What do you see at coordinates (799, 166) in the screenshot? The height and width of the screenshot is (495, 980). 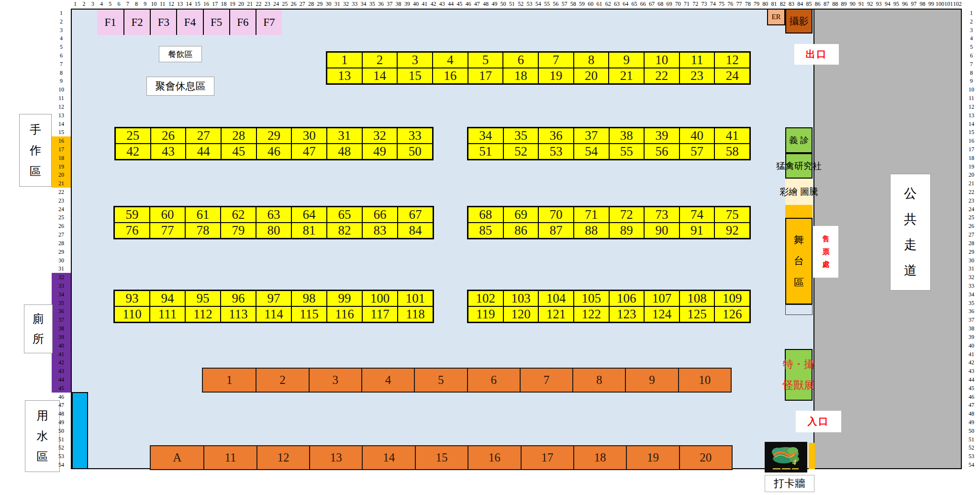 I see `raptor-society-box: 猛禽研究社` at bounding box center [799, 166].